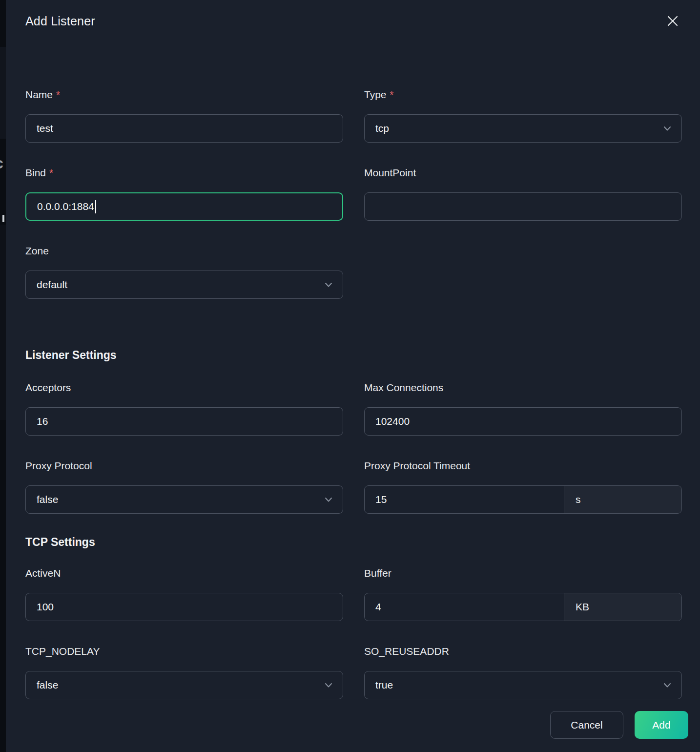  Describe the element at coordinates (523, 272) in the screenshot. I see `empty-cell` at that location.